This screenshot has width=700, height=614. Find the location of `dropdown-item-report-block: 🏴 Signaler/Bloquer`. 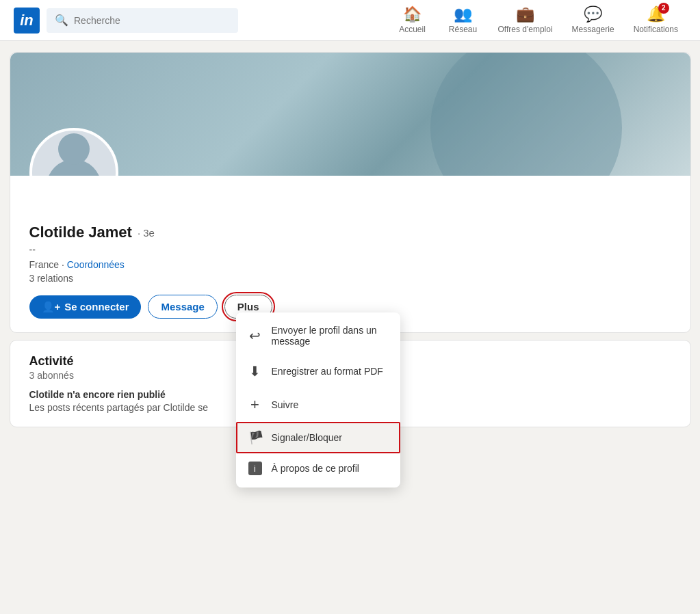

dropdown-item-report-block: 🏴 Signaler/Bloquer is located at coordinates (318, 438).